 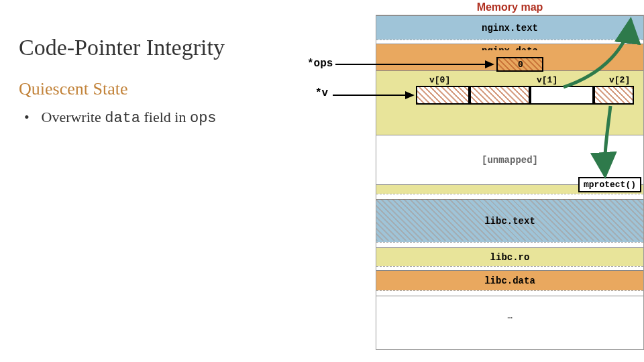 What do you see at coordinates (320, 64) in the screenshot?
I see `ptr-ops-label: *ops` at bounding box center [320, 64].